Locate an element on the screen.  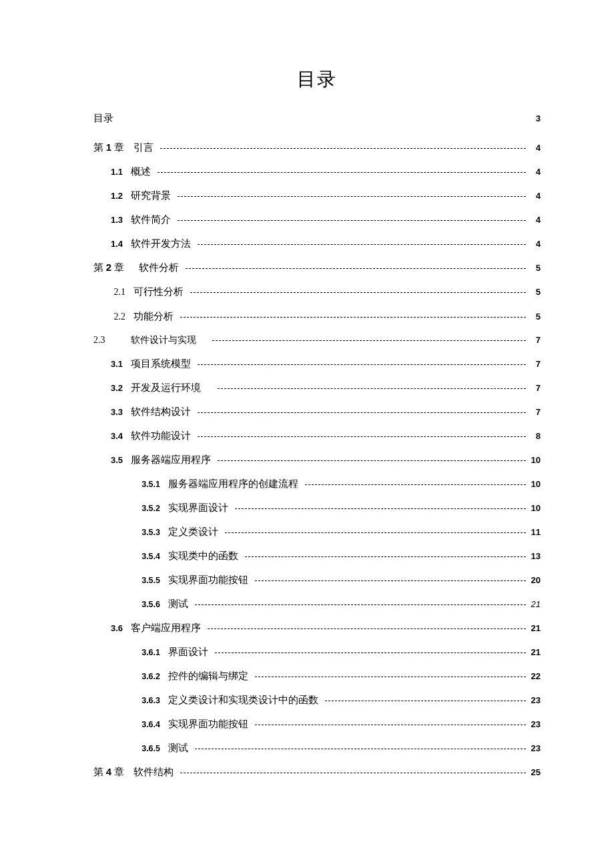
toc-entry-label: 软件功能设计 is located at coordinates (163, 436).